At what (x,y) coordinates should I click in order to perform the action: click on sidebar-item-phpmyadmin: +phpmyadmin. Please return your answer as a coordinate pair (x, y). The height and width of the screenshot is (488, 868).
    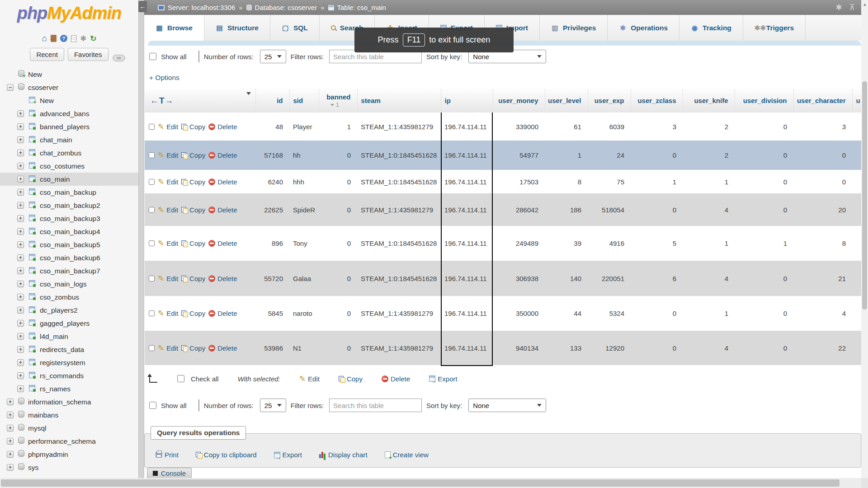
    Looking at the image, I should click on (69, 455).